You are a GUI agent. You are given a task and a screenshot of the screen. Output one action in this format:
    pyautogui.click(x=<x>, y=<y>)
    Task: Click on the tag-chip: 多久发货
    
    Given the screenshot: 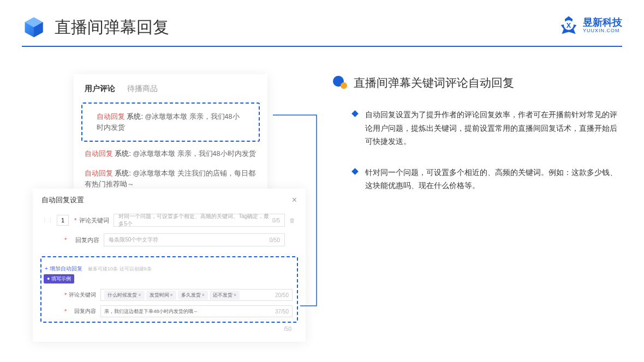 What is the action you would take?
    pyautogui.click(x=193, y=295)
    